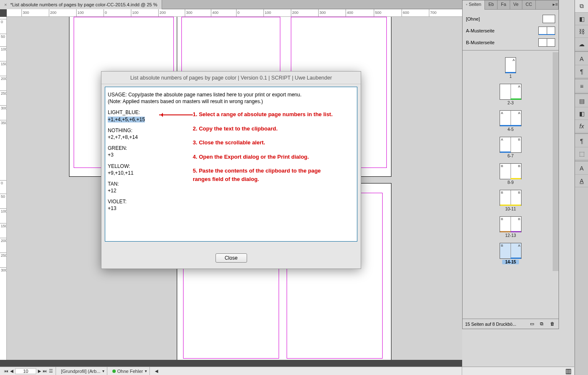  I want to click on master-name: [Ohne], so click(473, 19).